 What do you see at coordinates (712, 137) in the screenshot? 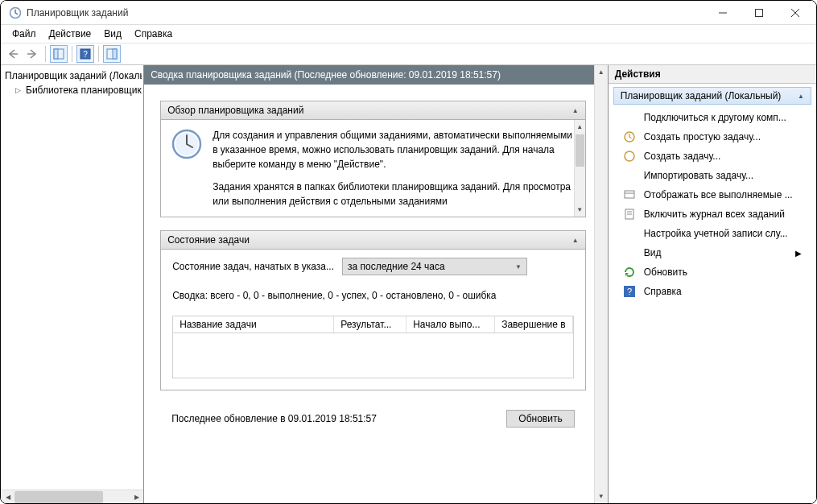
I see `action-create-basic: Создать простую задачу...` at bounding box center [712, 137].